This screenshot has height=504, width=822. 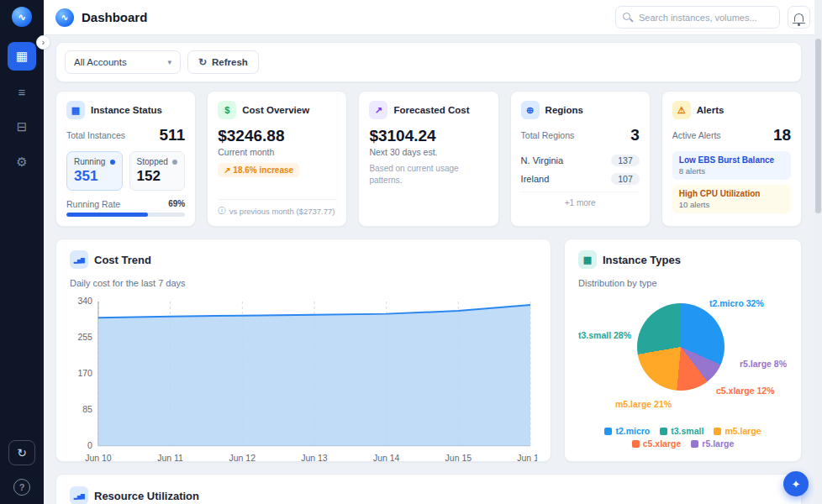 I want to click on svg-text: 170, so click(x=85, y=373).